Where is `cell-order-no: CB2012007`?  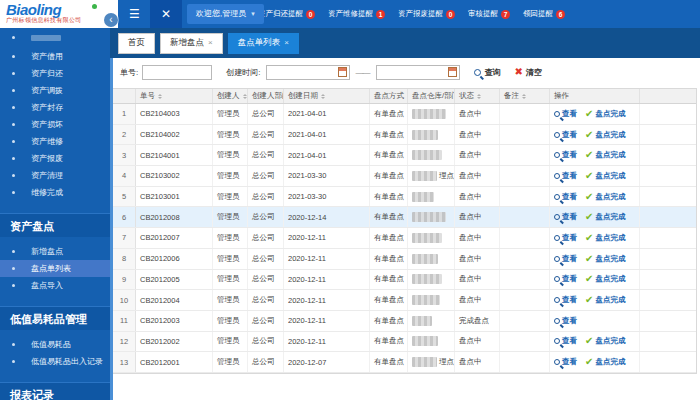
cell-order-no: CB2012007 is located at coordinates (174, 238).